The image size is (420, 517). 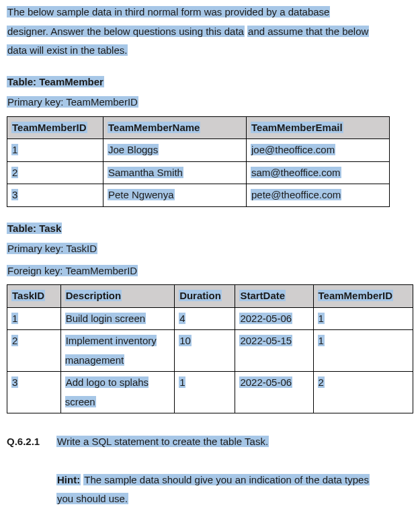 I want to click on col-header: StartDate, so click(x=274, y=296).